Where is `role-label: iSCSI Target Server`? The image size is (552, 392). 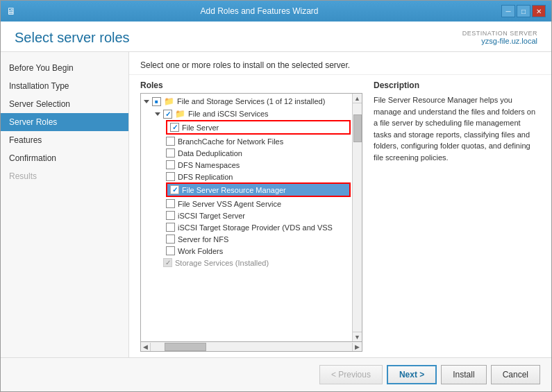
role-label: iSCSI Target Server is located at coordinates (211, 216).